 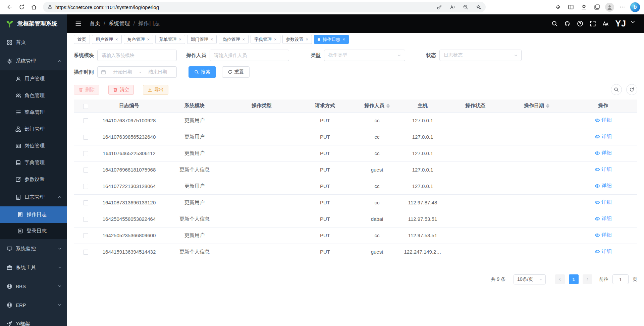 What do you see at coordinates (202, 72) in the screenshot?
I see `search-button: 搜索` at bounding box center [202, 72].